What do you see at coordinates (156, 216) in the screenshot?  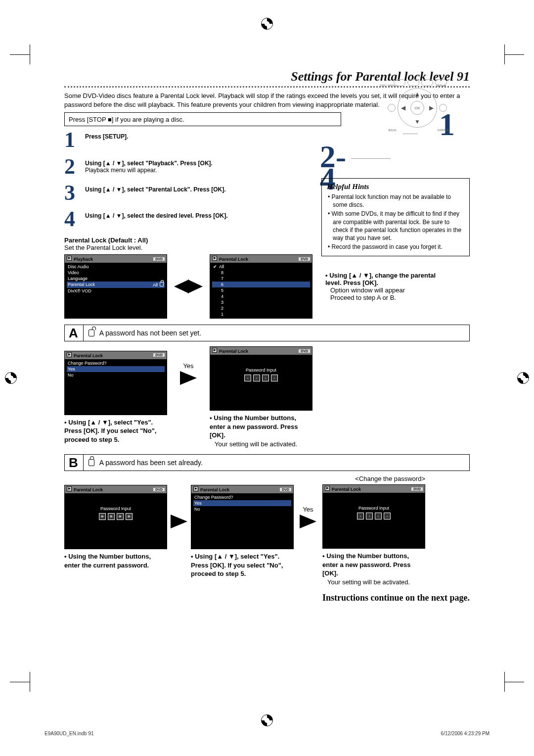 I see `step-title: Using [▲ / ▼], select the desired level.…` at bounding box center [156, 216].